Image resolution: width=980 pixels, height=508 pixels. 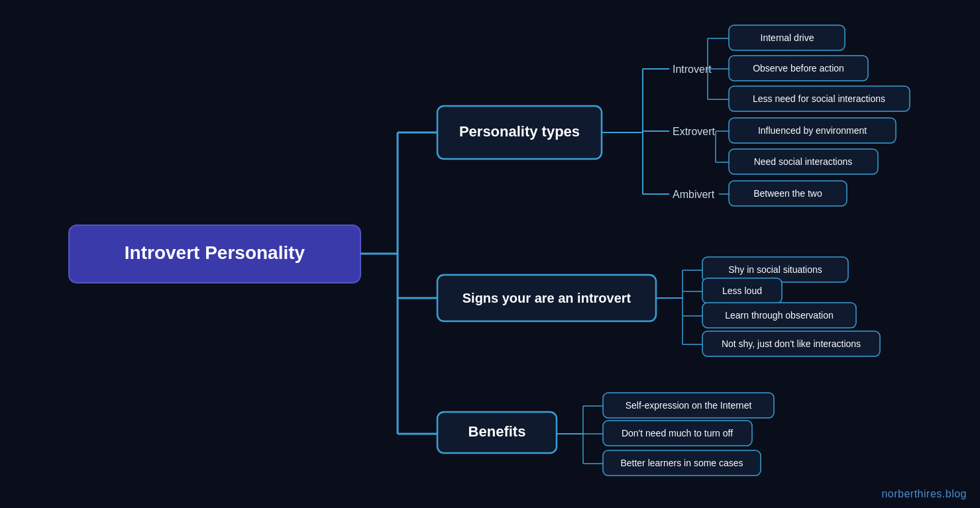 I want to click on svg-text: Introvert Personality, so click(x=215, y=253).